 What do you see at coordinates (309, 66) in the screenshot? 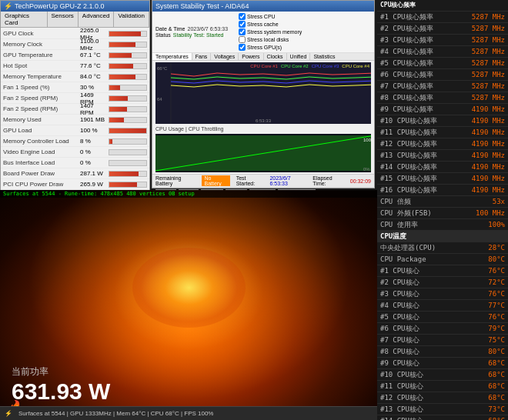
I see `graph-legend: CPU Core #1 CPU Core #2 CPU Core #3 CPU …` at bounding box center [309, 66].